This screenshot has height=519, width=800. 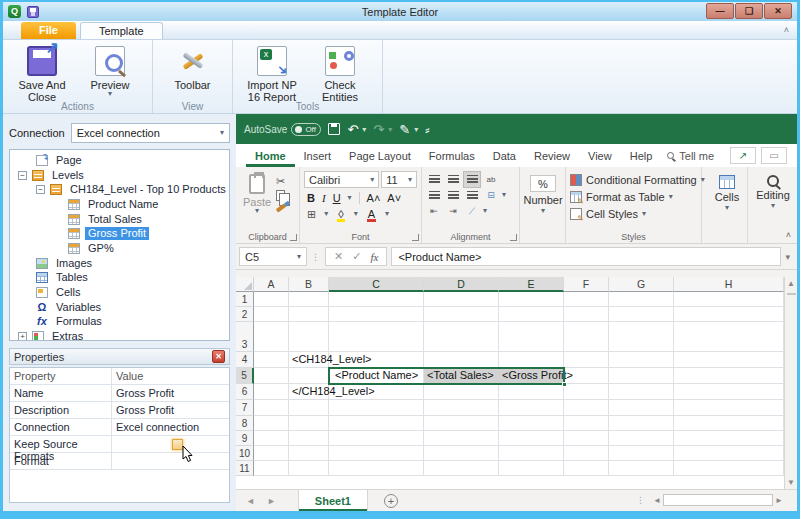 I want to click on row-header-11: 11, so click(x=245, y=468).